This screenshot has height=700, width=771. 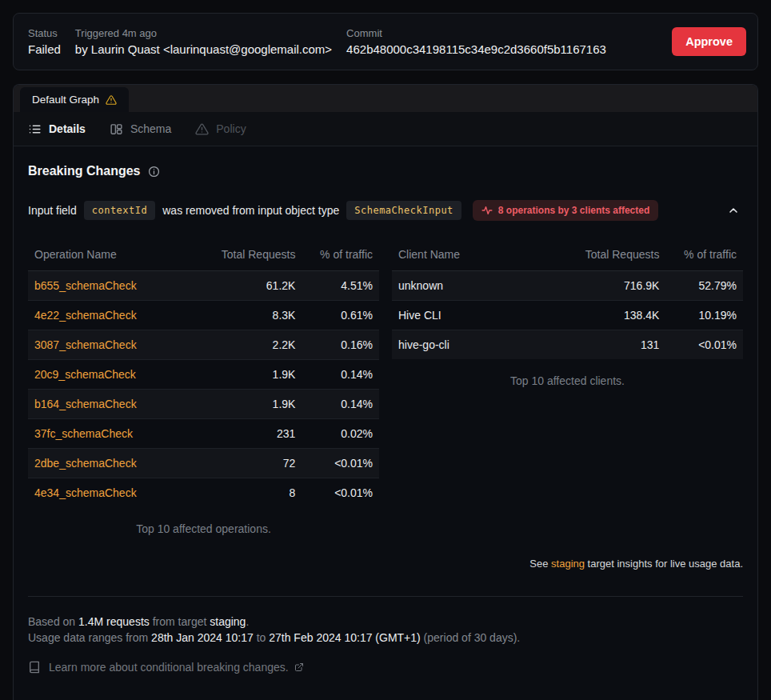 What do you see at coordinates (154, 171) in the screenshot?
I see `info-icon` at bounding box center [154, 171].